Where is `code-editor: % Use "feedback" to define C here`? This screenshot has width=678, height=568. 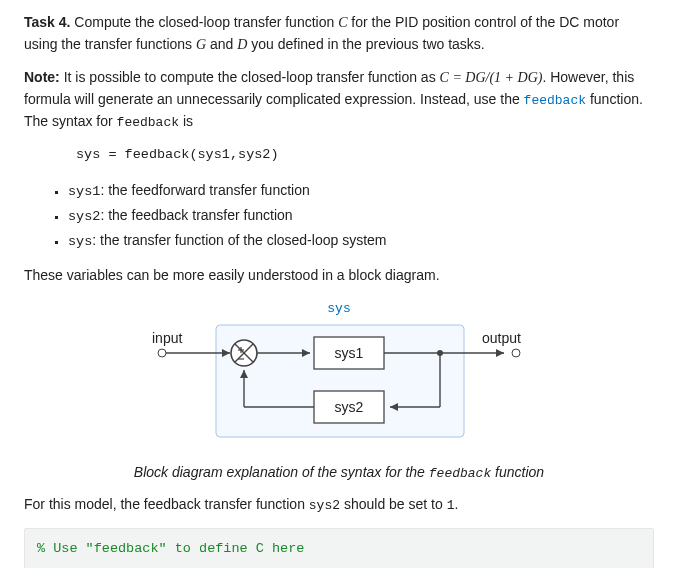
code-editor: % Use "feedback" to define C here is located at coordinates (339, 548).